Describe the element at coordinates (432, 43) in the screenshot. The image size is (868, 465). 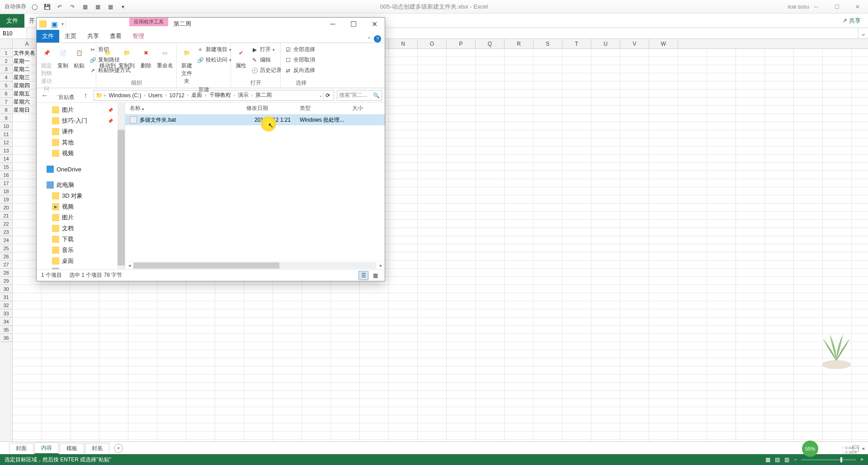
I see `col-O: O` at that location.